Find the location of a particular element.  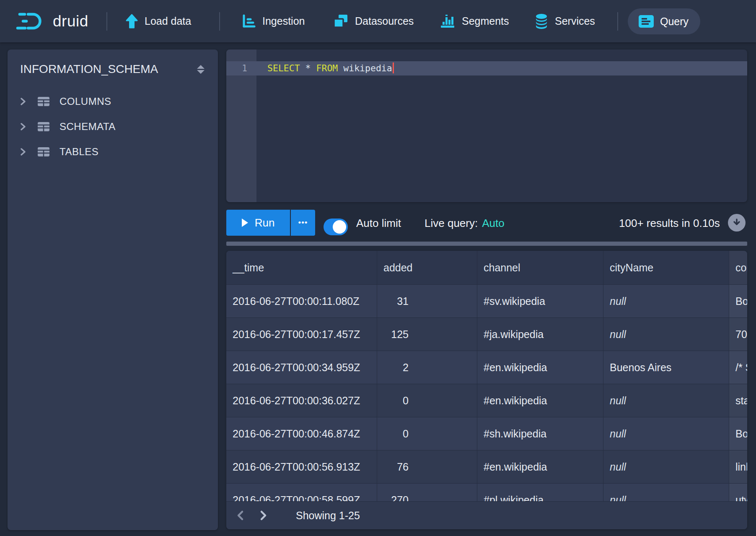

tree-item-columns: COLUMNS is located at coordinates (113, 101).